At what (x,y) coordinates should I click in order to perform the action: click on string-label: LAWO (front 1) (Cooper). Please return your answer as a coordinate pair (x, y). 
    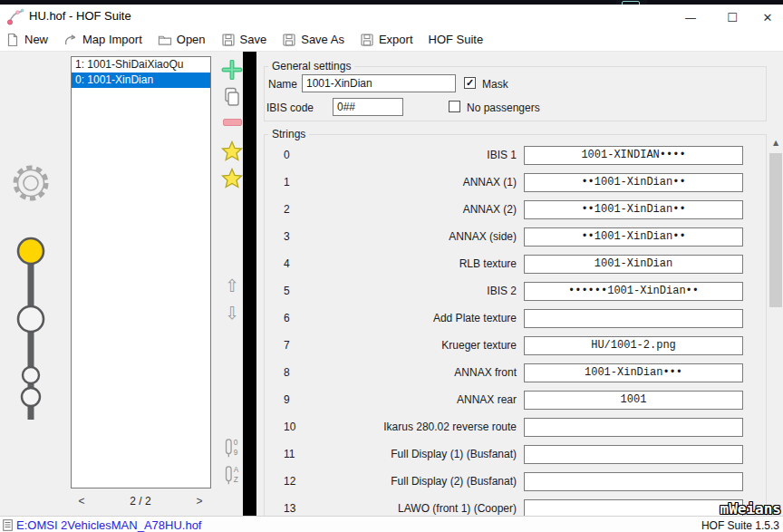
    Looking at the image, I should click on (411, 508).